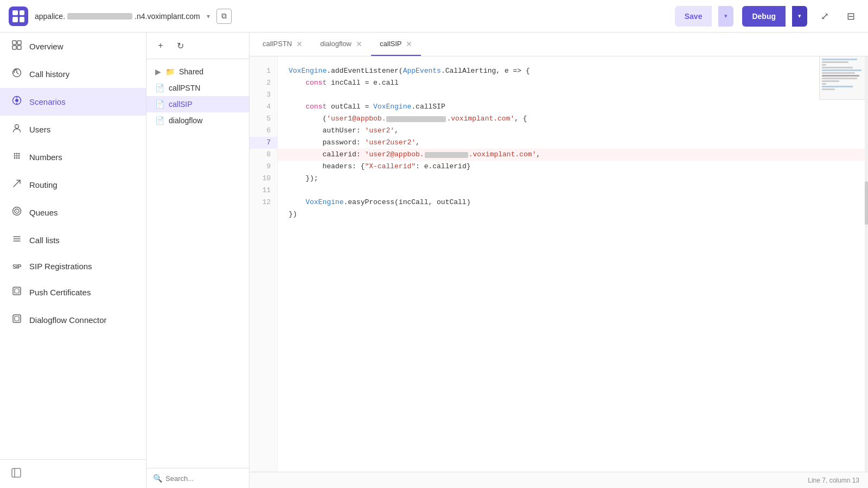 The image size is (868, 488). Describe the element at coordinates (73, 102) in the screenshot. I see `sidebar-item-scenarios: Scenarios` at that location.